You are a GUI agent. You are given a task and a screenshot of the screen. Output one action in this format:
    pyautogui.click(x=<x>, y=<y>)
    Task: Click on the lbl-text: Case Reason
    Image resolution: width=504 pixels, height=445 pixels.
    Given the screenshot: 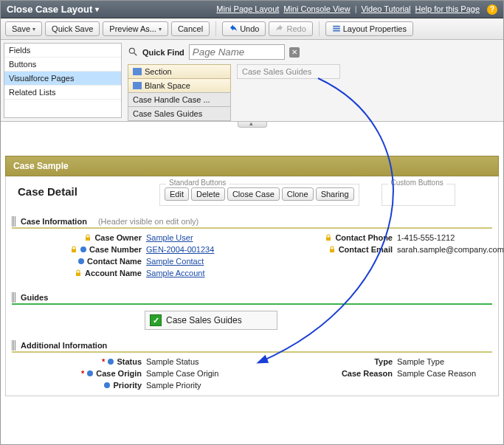 What is the action you would take?
    pyautogui.click(x=367, y=373)
    